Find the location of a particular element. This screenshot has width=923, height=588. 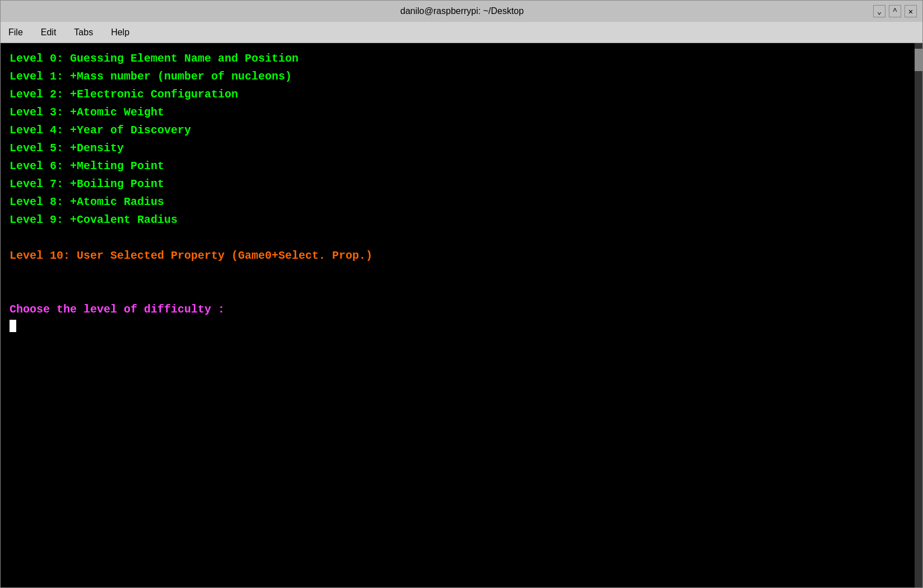

level-6-line: Level 6: +Melting Point is located at coordinates (462, 166).